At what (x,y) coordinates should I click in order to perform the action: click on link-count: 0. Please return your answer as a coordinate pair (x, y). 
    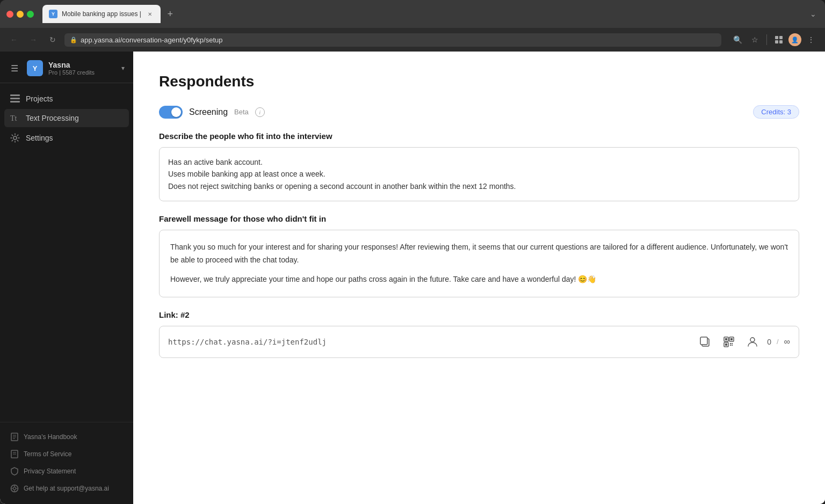
    Looking at the image, I should click on (769, 342).